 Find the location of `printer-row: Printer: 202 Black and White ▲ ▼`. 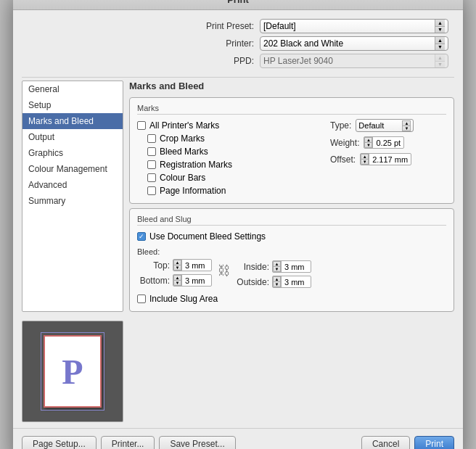

printer-row: Printer: 202 Black and White ▲ ▼ is located at coordinates (238, 44).